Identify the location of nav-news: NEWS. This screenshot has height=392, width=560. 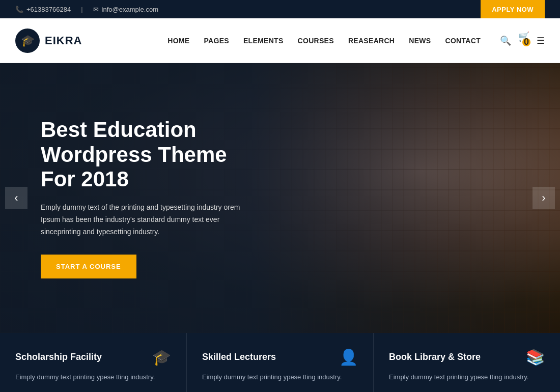
(419, 41).